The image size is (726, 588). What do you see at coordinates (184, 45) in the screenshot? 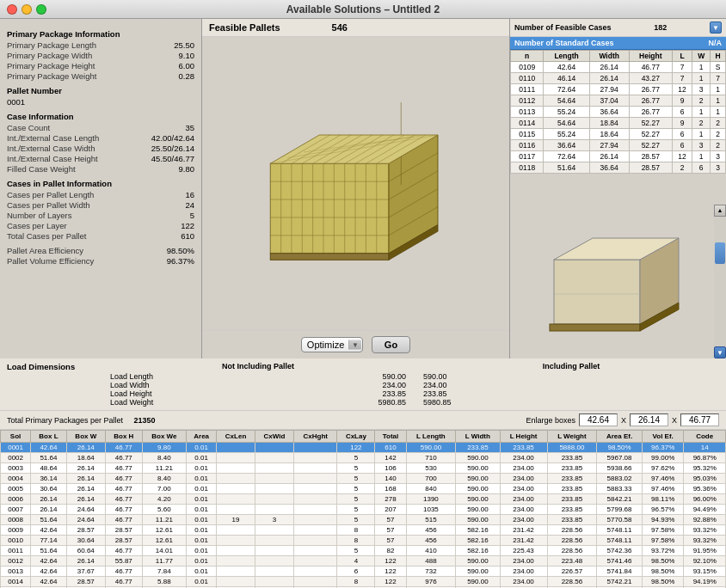
I see `pkg-length-value: 25.50` at bounding box center [184, 45].